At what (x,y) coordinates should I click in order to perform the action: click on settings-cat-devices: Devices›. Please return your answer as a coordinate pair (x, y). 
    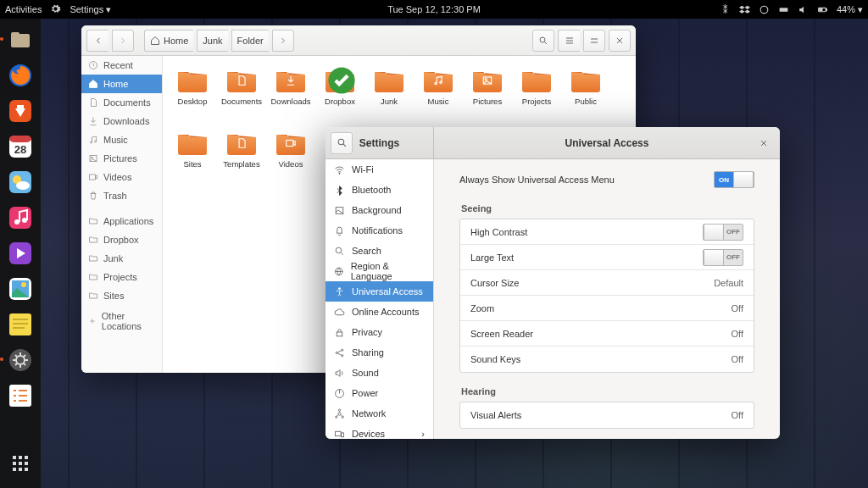
    Looking at the image, I should click on (380, 431).